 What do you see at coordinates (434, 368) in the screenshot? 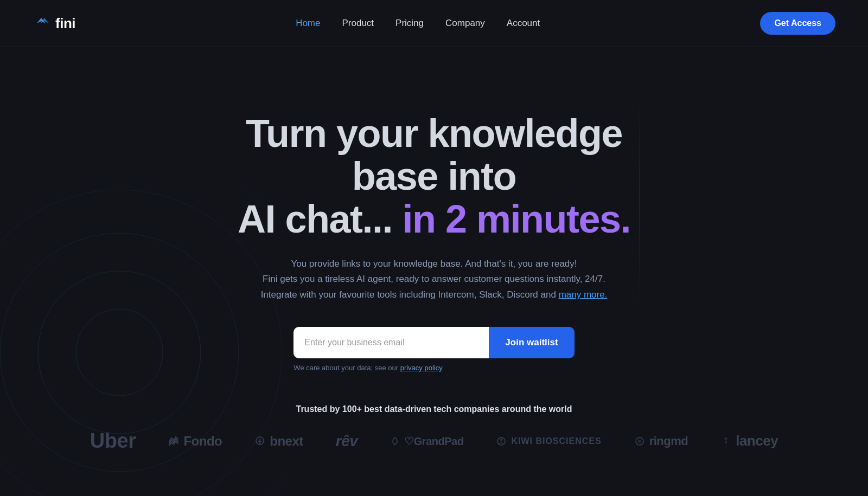
I see `form-privacy: We care about your data; see our privacy…` at bounding box center [434, 368].